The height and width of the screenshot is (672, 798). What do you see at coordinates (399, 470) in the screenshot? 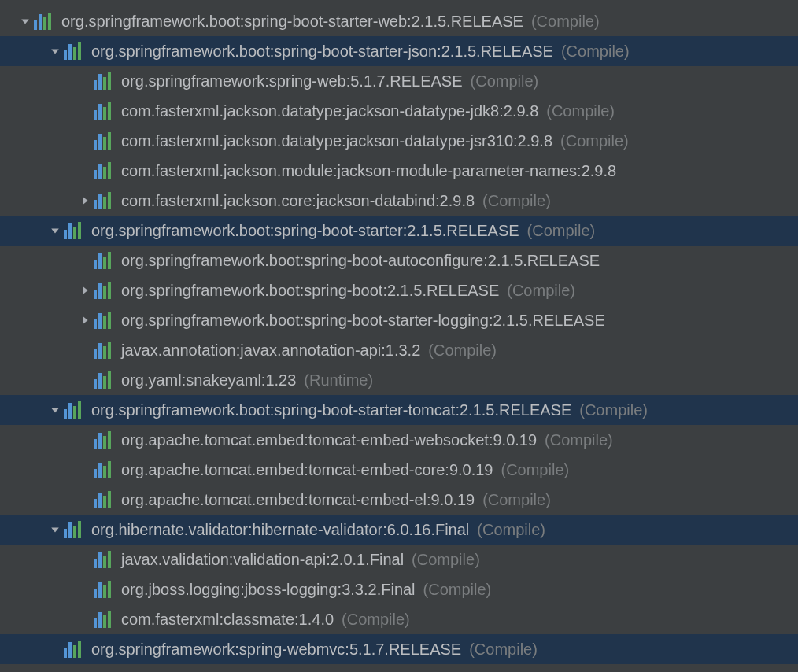
I see `dependency-row: org.apache.tomcat.embed:tomcat-embed-cor…` at bounding box center [399, 470].